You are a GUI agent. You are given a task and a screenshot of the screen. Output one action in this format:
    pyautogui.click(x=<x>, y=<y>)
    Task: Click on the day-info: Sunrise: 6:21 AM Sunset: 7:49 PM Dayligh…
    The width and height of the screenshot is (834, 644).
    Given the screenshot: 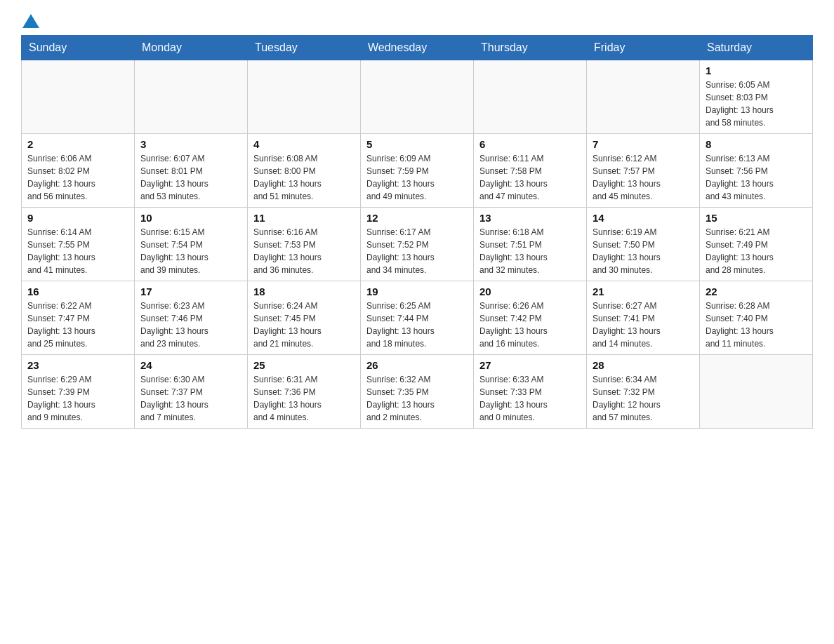 What is the action you would take?
    pyautogui.click(x=756, y=251)
    